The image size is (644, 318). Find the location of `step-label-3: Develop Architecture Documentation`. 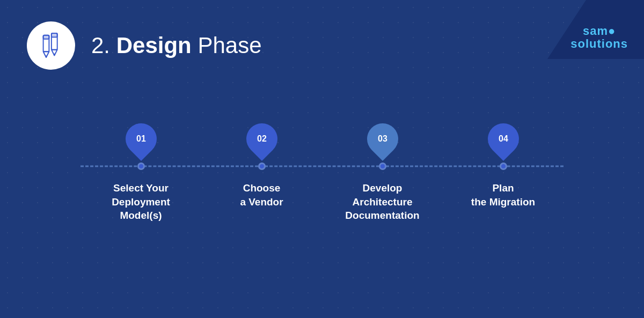

step-label-3: Develop Architecture Documentation is located at coordinates (383, 202).